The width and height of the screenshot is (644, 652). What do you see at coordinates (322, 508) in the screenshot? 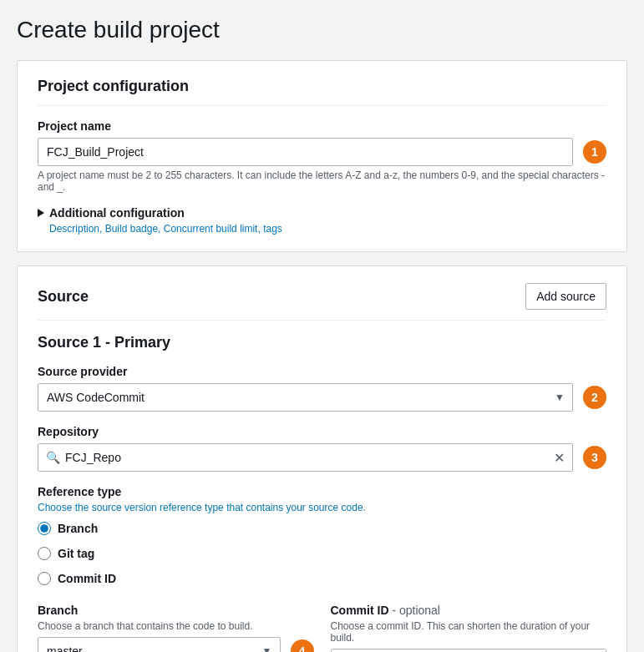
I see `reference-type-hint: Choose the source version reference type…` at bounding box center [322, 508].